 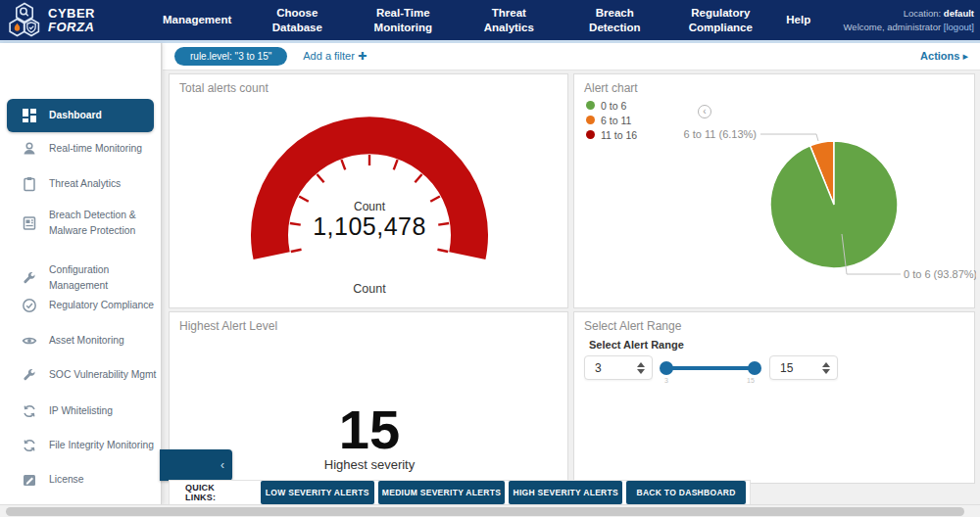 I want to click on nav-choose-database: Choose Database, so click(x=297, y=21).